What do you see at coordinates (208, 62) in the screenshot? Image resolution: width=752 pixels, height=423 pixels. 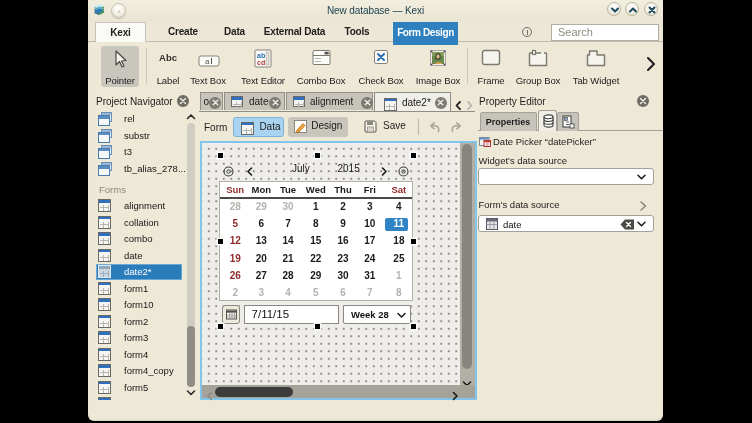 I see `svg-text: a` at bounding box center [208, 62].